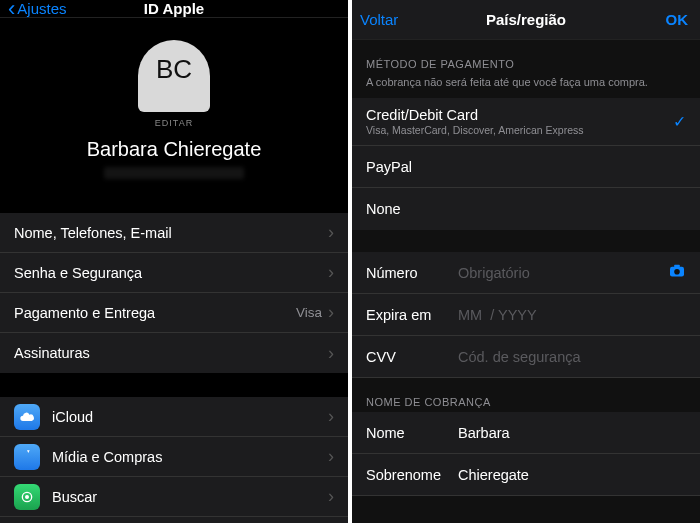 This screenshot has width=700, height=525. I want to click on icloud-icon, so click(27, 417).